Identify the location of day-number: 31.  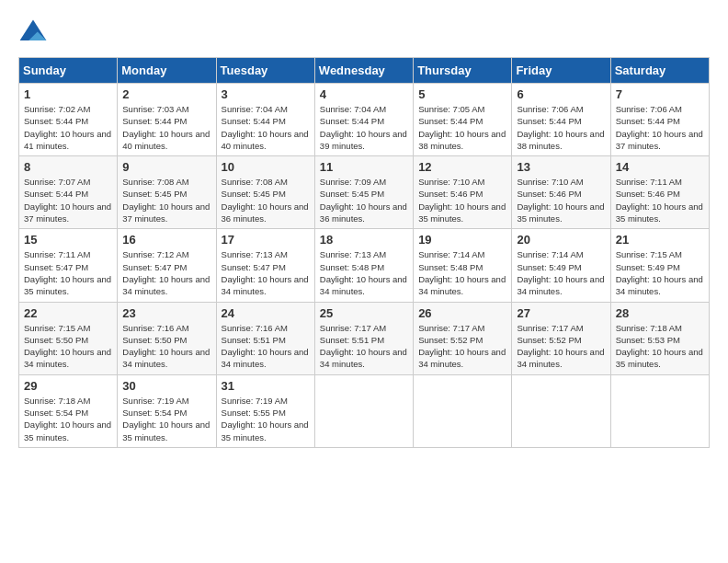
(266, 386).